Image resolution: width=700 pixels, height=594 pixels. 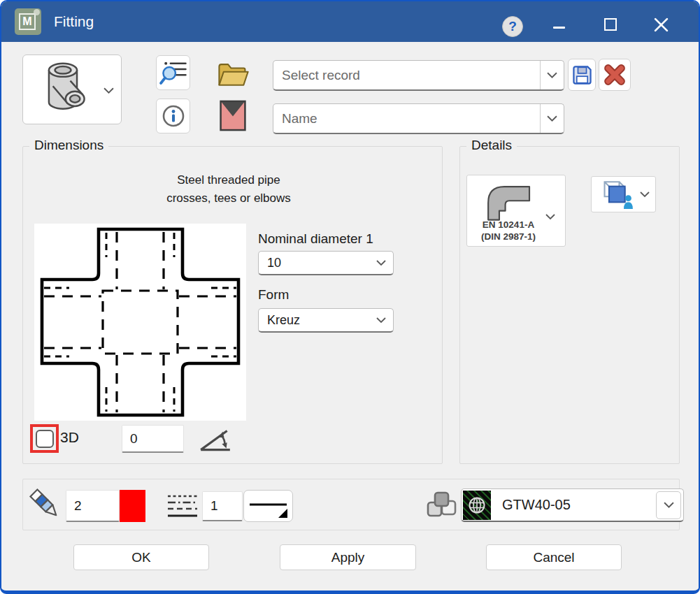 I want to click on window-title: Fitting, so click(x=74, y=22).